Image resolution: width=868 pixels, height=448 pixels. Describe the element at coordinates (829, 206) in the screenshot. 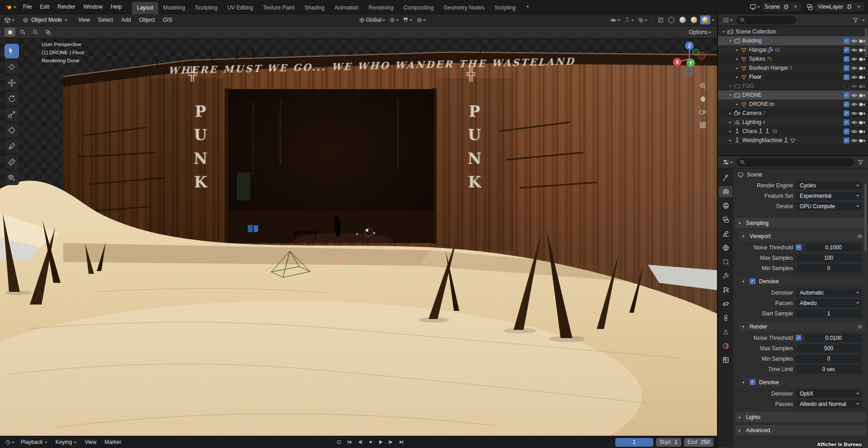

I see `device-dropdown: GPU Compute` at that location.